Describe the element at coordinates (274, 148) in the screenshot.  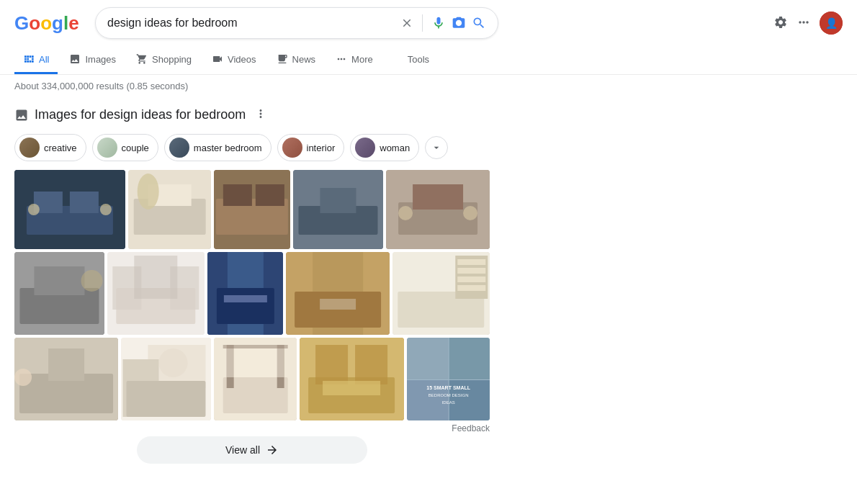
I see `filter-chips: creative couple master bedroom interior …` at that location.